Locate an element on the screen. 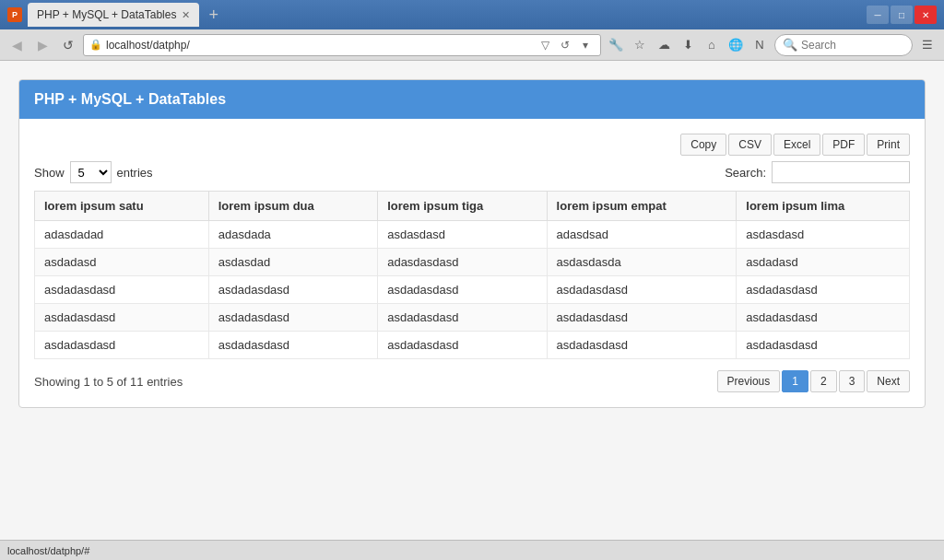  dt-bottom-controls: Showing 1 to 5 of 11 entries Previous 1 … is located at coordinates (472, 381).